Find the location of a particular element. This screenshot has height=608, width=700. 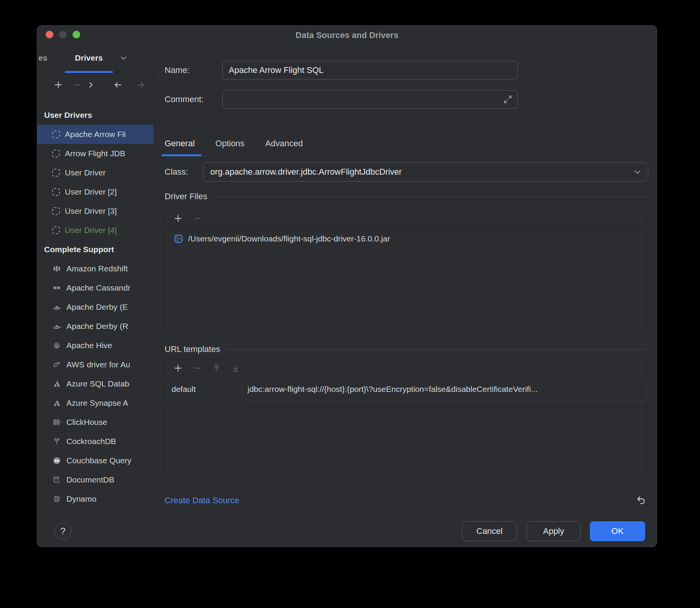

driver-files-header: Driver Files is located at coordinates (186, 197).